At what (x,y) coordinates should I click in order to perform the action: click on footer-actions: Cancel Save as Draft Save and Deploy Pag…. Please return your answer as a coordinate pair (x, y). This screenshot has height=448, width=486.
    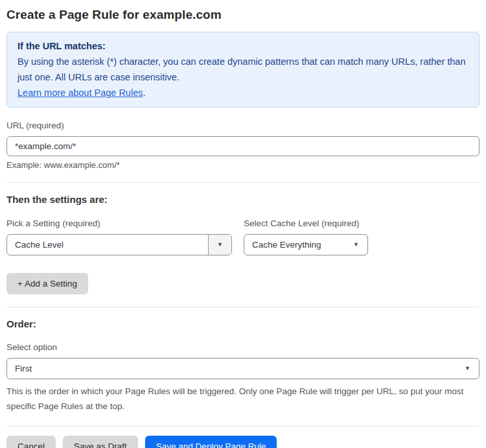
    Looking at the image, I should click on (243, 442).